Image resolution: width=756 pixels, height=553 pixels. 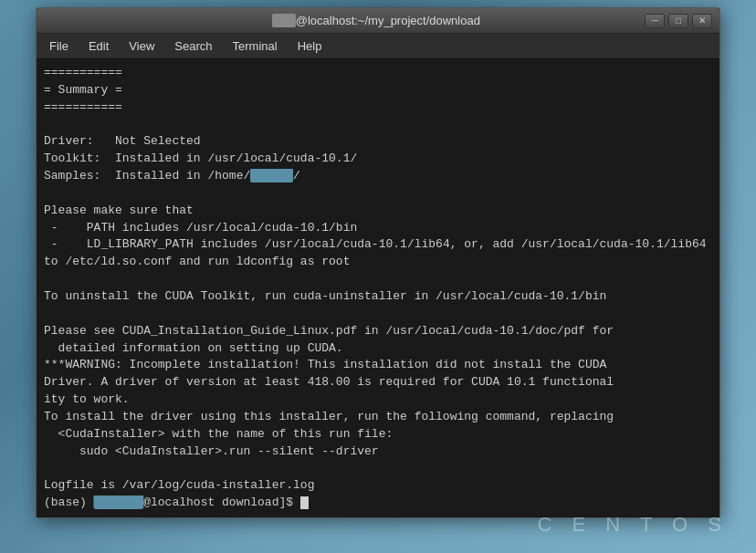 I want to click on close-button: ✕, so click(x=702, y=21).